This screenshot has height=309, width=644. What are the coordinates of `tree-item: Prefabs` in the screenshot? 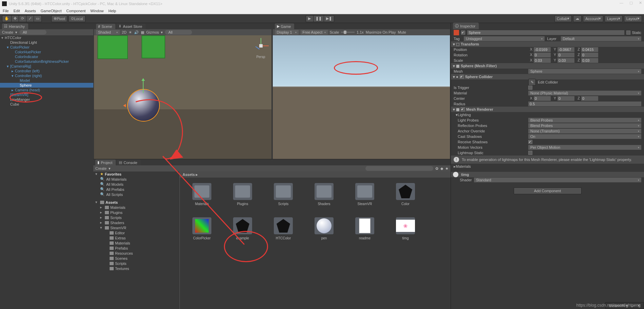 It's located at (136, 248).